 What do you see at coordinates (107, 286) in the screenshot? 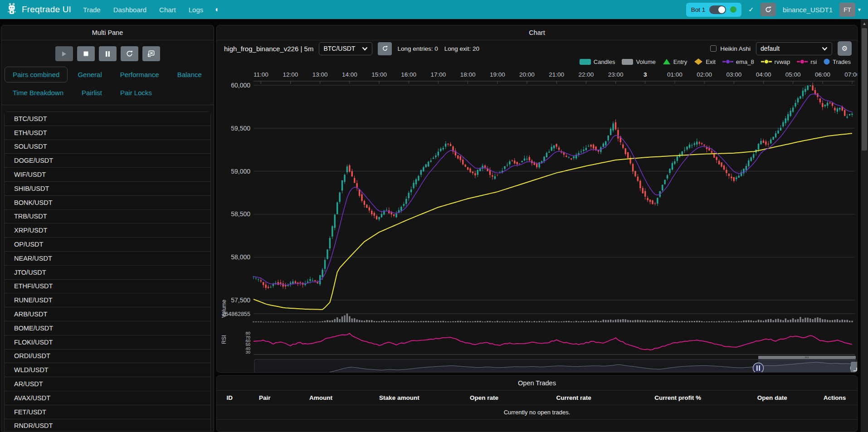
I see `pair-row: ETHFI/USDT` at bounding box center [107, 286].